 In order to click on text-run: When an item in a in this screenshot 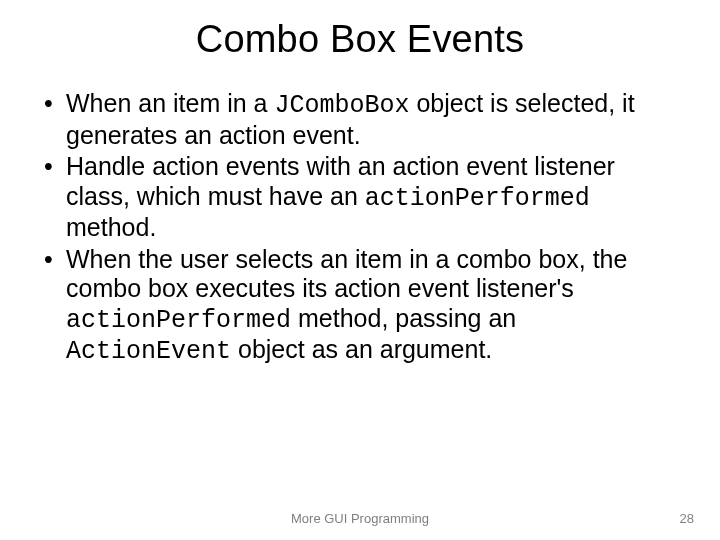, I will do `click(170, 103)`.